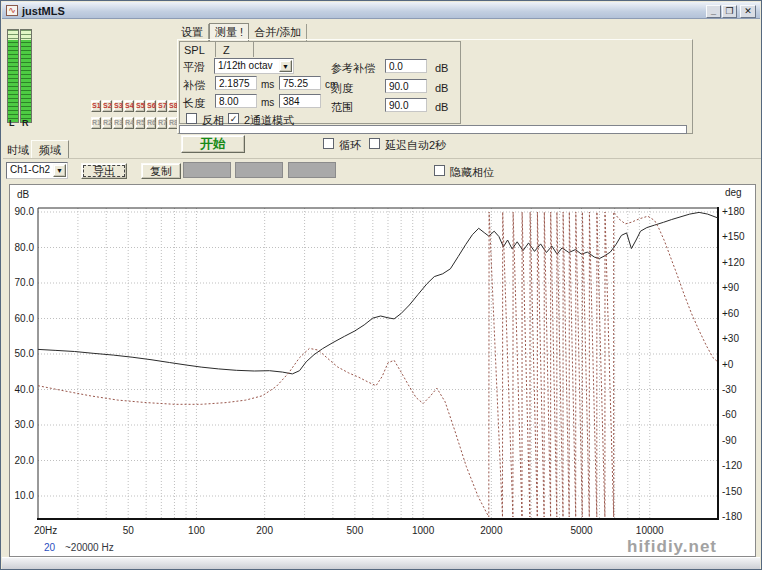  What do you see at coordinates (23, 194) in the screenshot?
I see `y-left-axis-title: dB` at bounding box center [23, 194].